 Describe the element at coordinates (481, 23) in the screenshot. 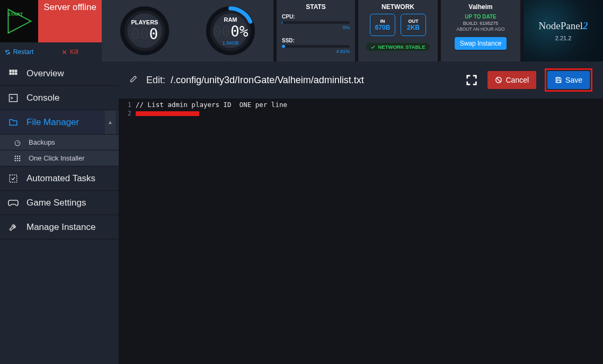

I see `instance-build: BUILD: 6195275` at that location.